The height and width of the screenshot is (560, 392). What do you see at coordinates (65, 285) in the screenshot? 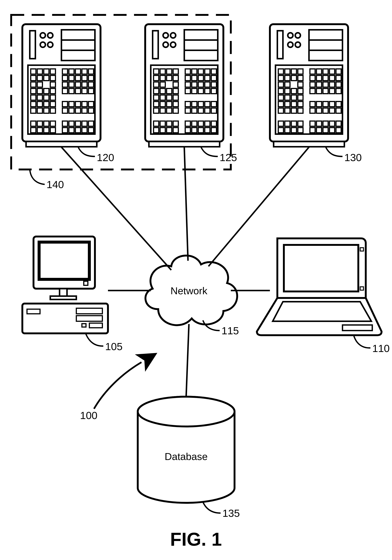
I see `desktop-icon` at bounding box center [65, 285].